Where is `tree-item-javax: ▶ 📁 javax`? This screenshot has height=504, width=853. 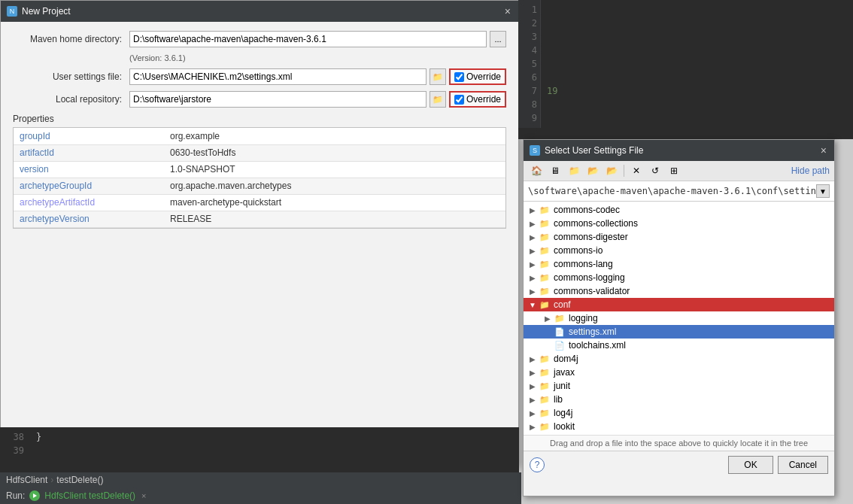
tree-item-javax: ▶ 📁 javax is located at coordinates (678, 372).